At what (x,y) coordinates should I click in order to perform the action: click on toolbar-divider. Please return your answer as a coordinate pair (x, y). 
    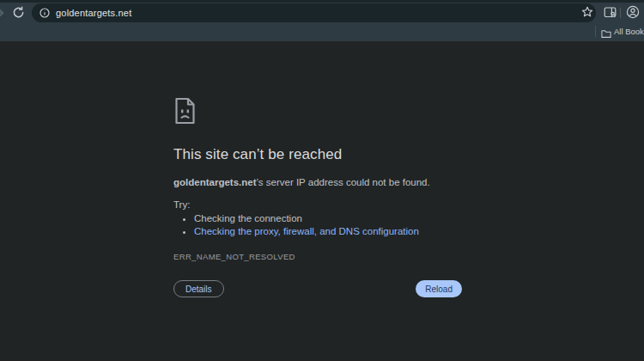
    Looking at the image, I should click on (620, 13).